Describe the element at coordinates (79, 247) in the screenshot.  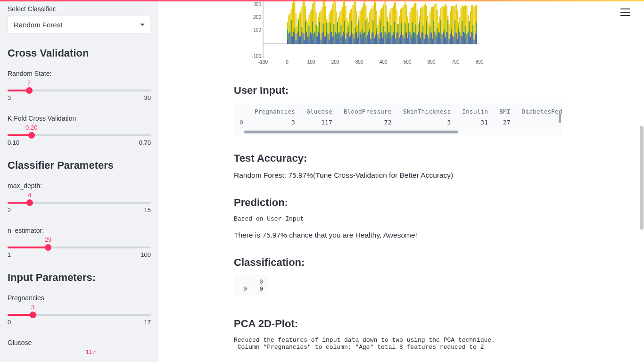
I see `n-estimator-slider` at that location.